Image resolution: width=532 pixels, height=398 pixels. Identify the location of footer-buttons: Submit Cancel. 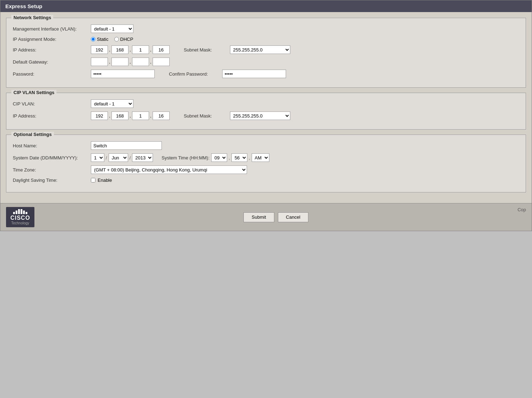
(276, 217).